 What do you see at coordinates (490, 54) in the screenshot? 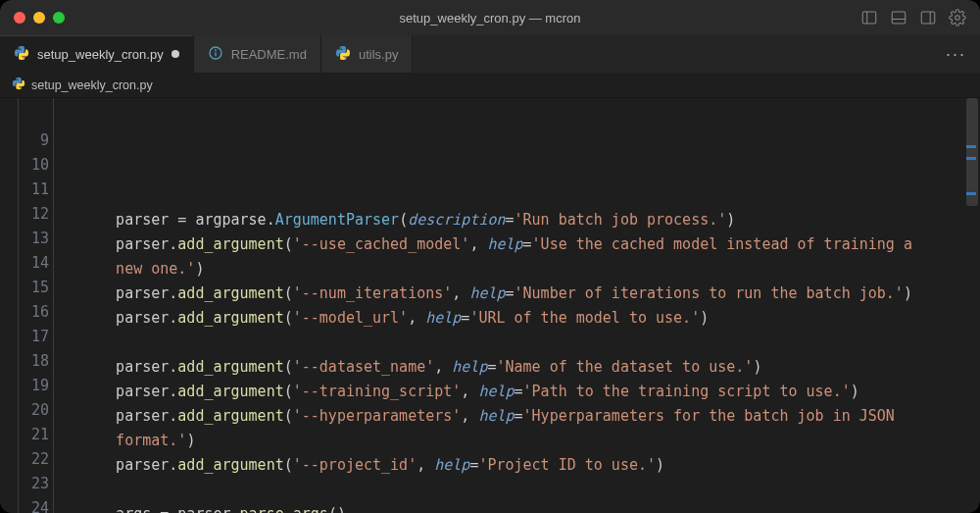
I see `tab-bar: setup_weekly_cron.pyREADME.mdutils.py···` at bounding box center [490, 54].